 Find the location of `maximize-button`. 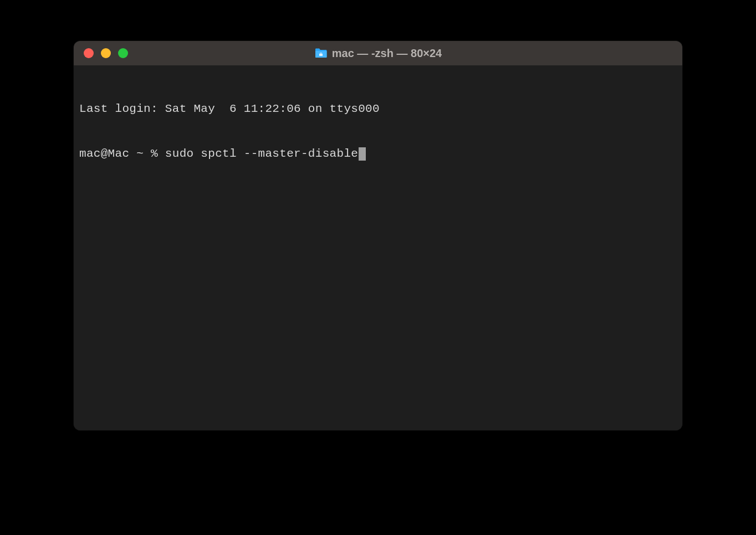

maximize-button is located at coordinates (123, 53).